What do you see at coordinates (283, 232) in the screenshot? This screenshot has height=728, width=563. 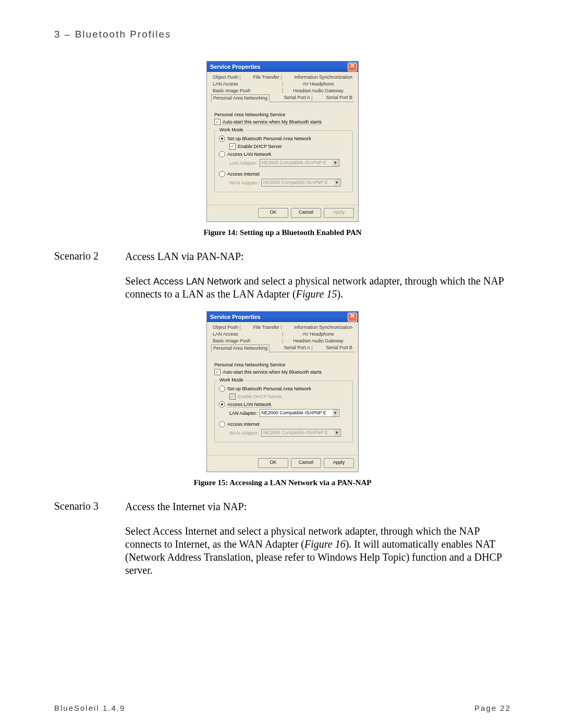 I see `figure14-caption: Figure 14: Setting up a Bluetooth Enable…` at bounding box center [283, 232].